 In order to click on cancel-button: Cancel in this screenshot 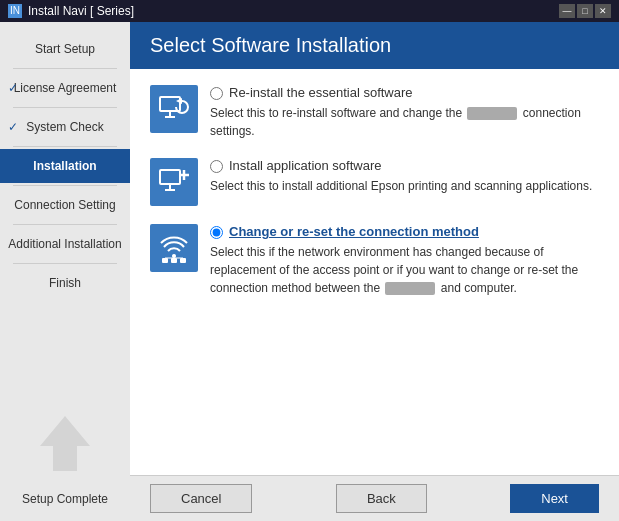, I will do `click(201, 498)`.